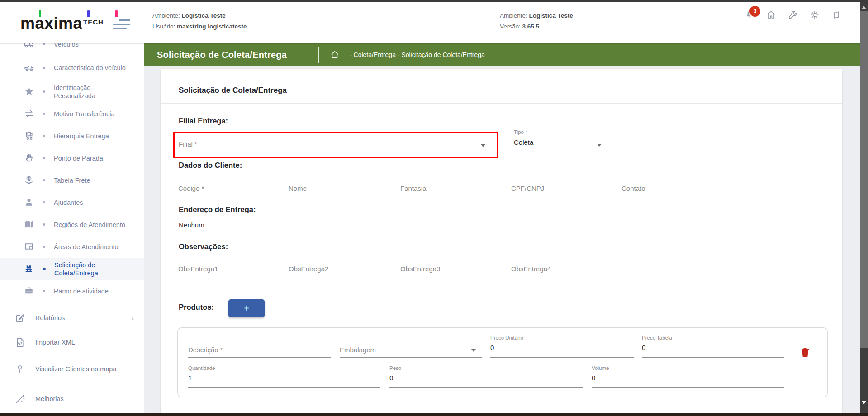 The width and height of the screenshot is (868, 416). Describe the element at coordinates (335, 55) in the screenshot. I see `breadcrumb-home-icon` at that location.